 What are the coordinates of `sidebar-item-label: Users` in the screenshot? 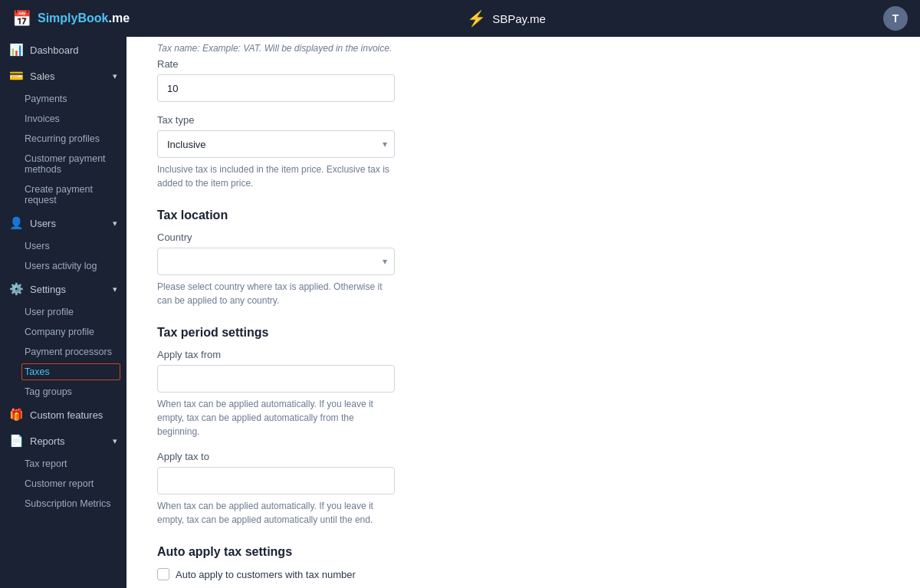 It's located at (43, 224).